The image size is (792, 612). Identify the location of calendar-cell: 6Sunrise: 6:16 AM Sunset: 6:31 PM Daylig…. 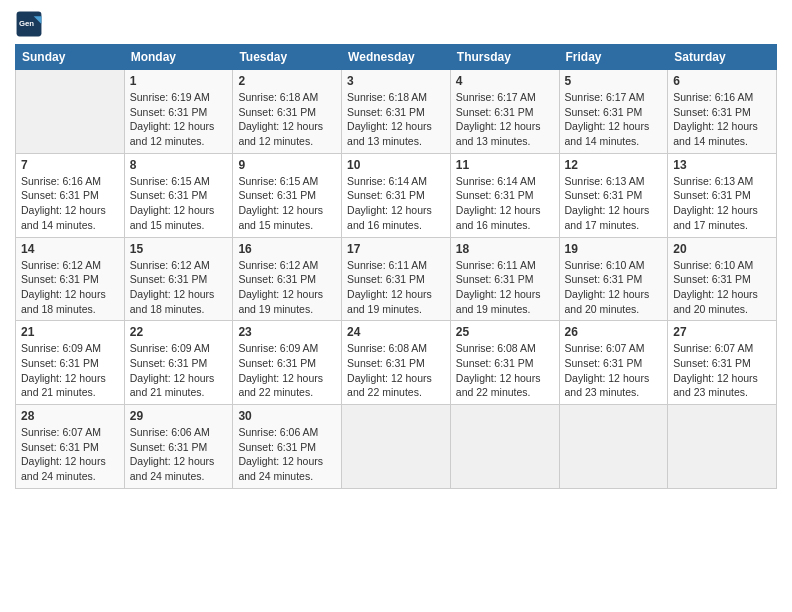
(722, 112).